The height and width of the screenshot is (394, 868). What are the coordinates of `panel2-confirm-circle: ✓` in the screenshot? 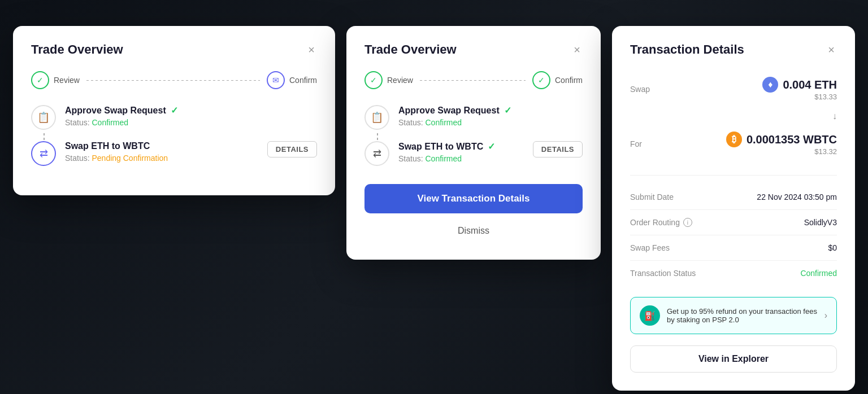 It's located at (541, 80).